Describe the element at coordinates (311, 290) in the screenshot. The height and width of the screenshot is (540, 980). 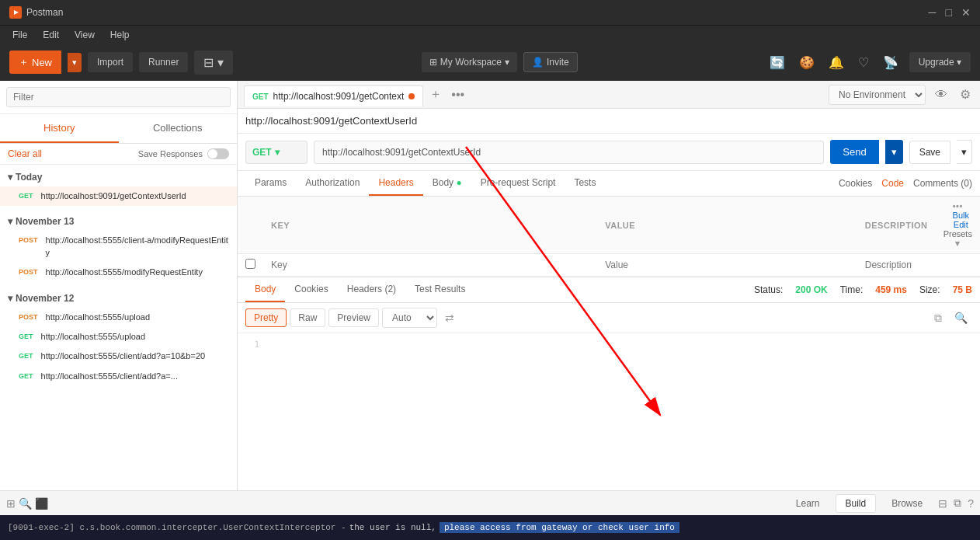
I see `resp-tab-cookies: Cookies` at that location.